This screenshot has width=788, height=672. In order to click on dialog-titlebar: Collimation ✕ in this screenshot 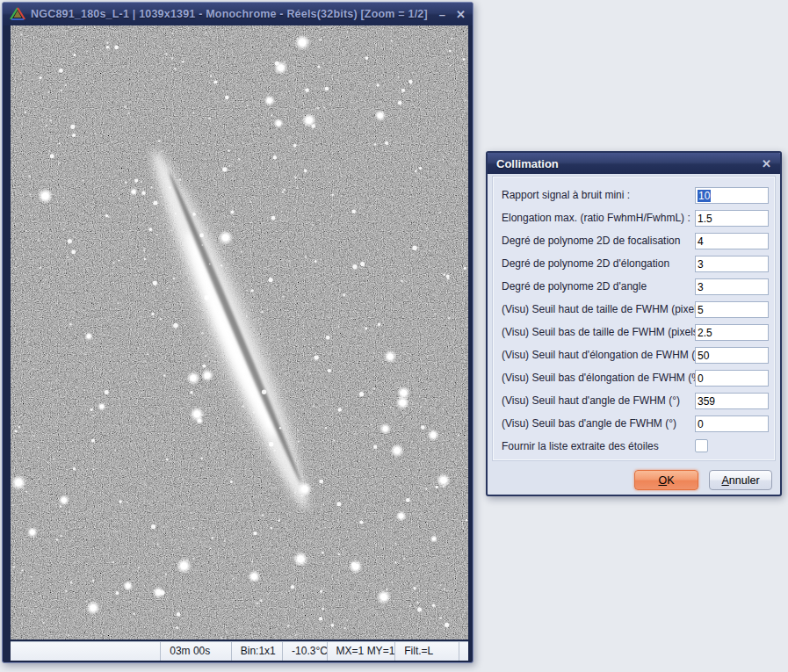, I will do `click(634, 163)`.